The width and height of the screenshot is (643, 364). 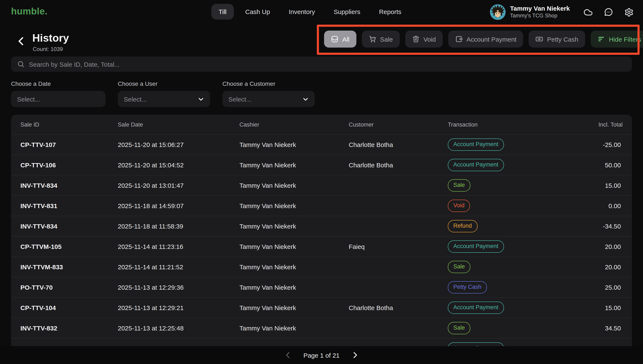 I want to click on cloud-sync-icon, so click(x=588, y=12).